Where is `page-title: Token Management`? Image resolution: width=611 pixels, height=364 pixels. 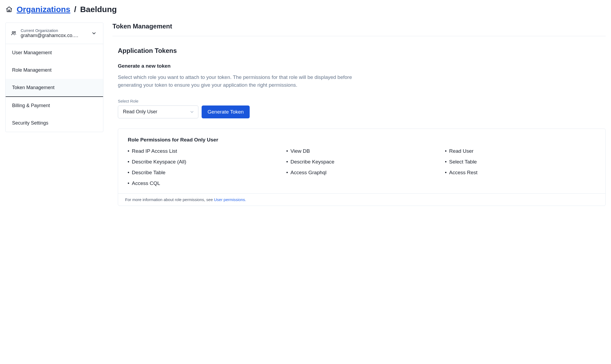 page-title: Token Management is located at coordinates (359, 30).